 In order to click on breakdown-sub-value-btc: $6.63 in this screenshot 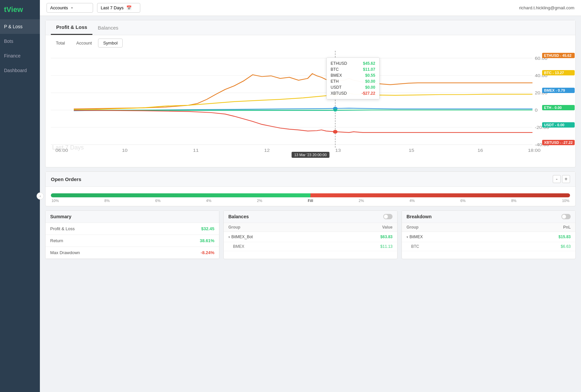, I will do `click(566, 246)`.